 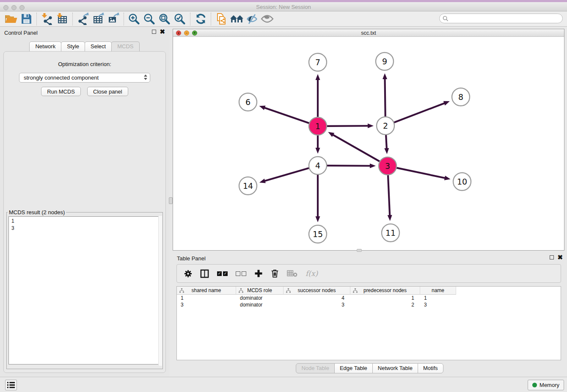 What do you see at coordinates (369, 33) in the screenshot?
I see `network-window-titlebar: x − + scc.txt` at bounding box center [369, 33].